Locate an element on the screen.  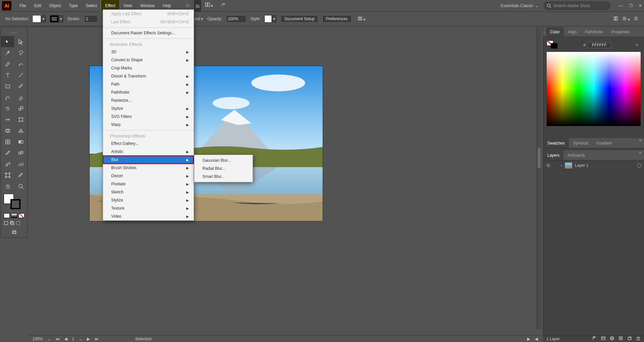
layer-name: Layer 1 is located at coordinates (582, 165).